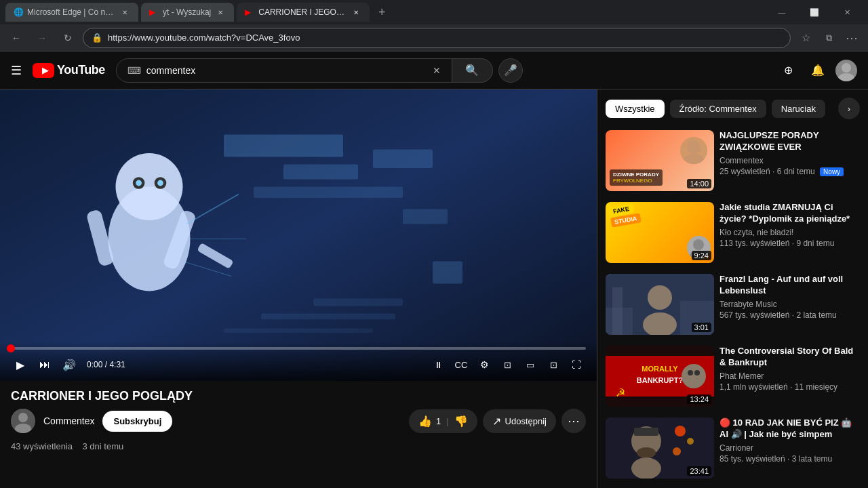 The height and width of the screenshot is (488, 868). What do you see at coordinates (852, 38) in the screenshot?
I see `browser-menu-button: ⋯` at bounding box center [852, 38].